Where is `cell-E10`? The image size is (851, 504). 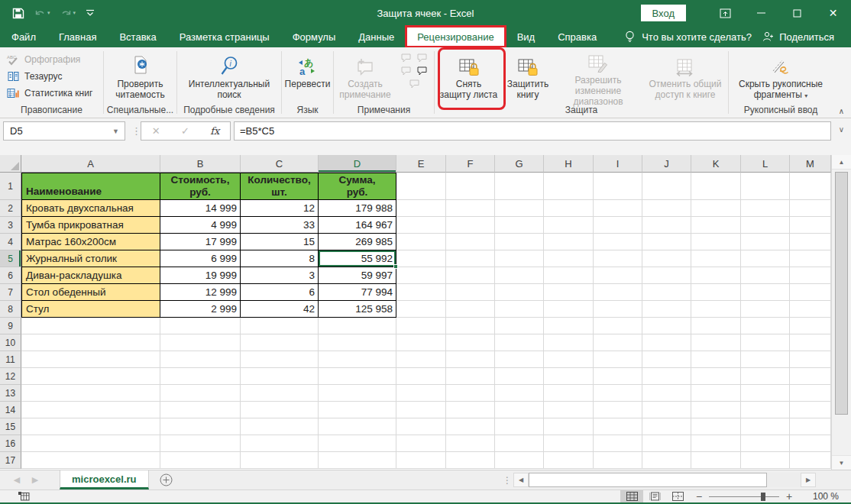 cell-E10 is located at coordinates (422, 343).